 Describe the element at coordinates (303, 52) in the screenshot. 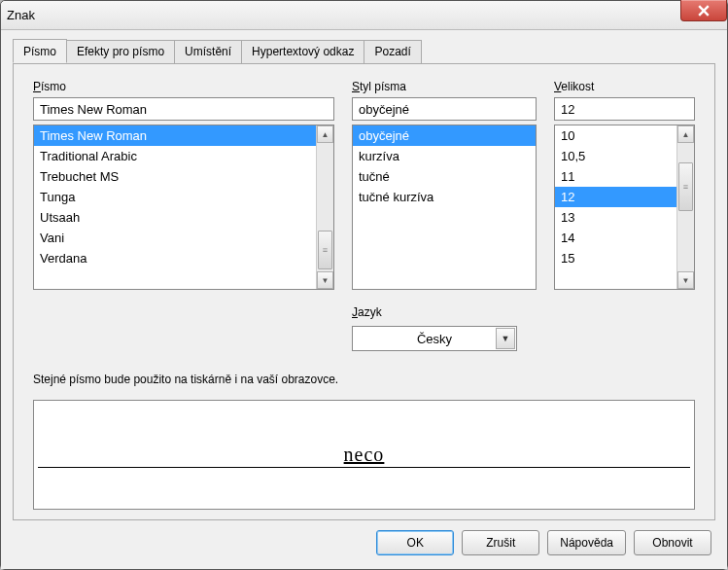

I see `tab-hyperlink: Hypertextový odkaz` at that location.